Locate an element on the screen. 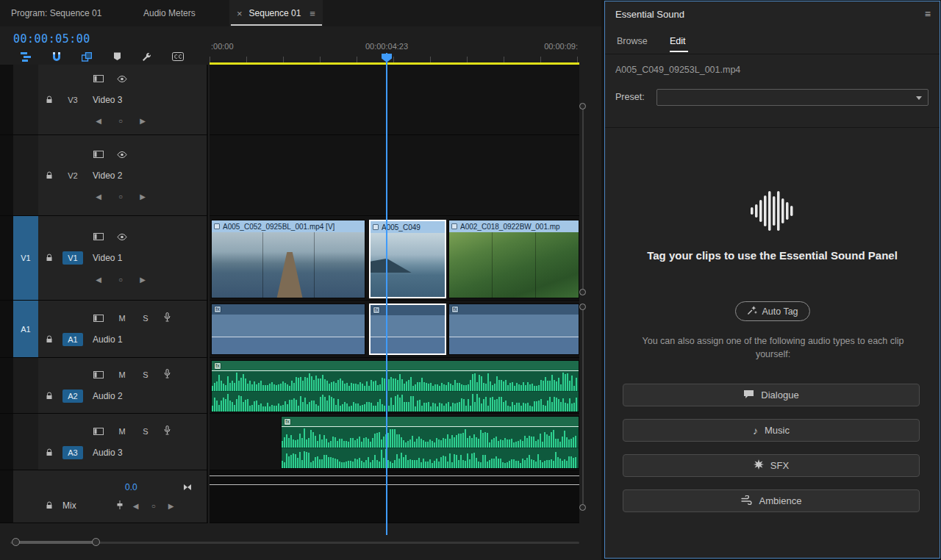 This screenshot has height=560, width=941. ambience-button: Ambience is located at coordinates (771, 501).